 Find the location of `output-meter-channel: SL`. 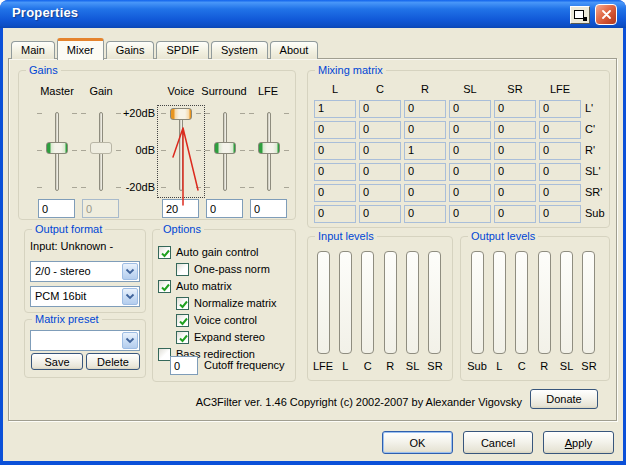

output-meter-channel: SL is located at coordinates (567, 312).